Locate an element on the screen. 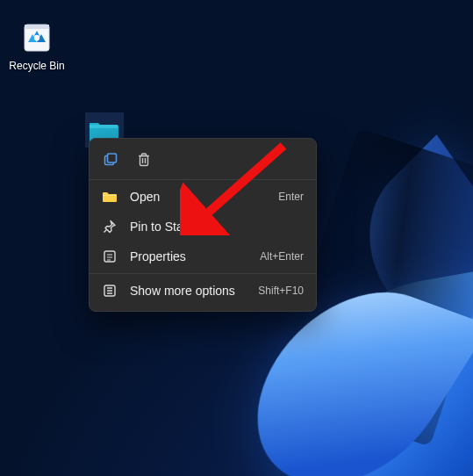 The height and width of the screenshot is (476, 473). menu-item-shortcut: Alt+Enter is located at coordinates (282, 256).